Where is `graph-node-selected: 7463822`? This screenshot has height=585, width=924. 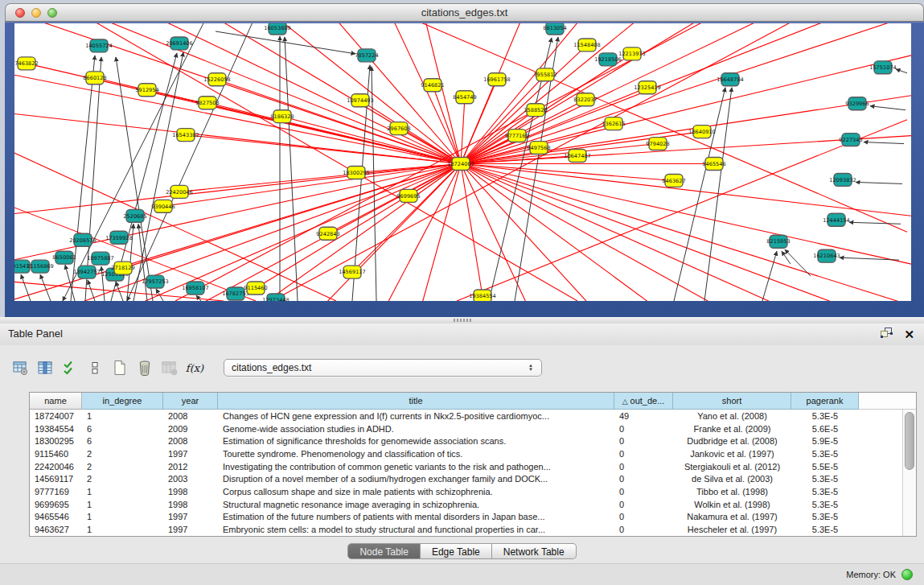 graph-node-selected: 7463822 is located at coordinates (26, 64).